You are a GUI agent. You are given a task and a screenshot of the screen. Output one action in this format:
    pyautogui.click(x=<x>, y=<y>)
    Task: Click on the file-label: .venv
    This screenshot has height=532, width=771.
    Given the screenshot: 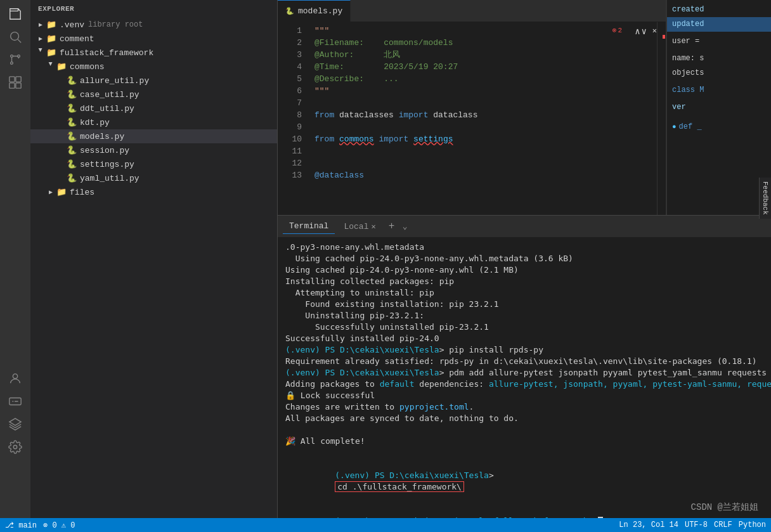 What is the action you would take?
    pyautogui.click(x=72, y=25)
    